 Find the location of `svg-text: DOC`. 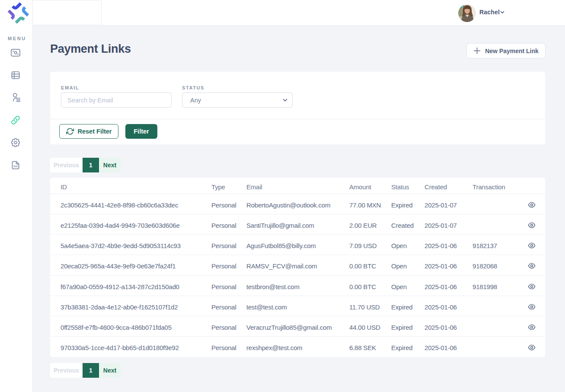

svg-text: DOC is located at coordinates (16, 166).